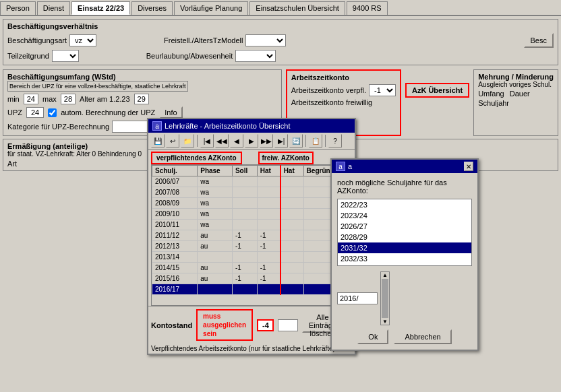 The image size is (561, 392). Describe the element at coordinates (373, 337) in the screenshot. I see `popup-ok-button: Ok` at that location.